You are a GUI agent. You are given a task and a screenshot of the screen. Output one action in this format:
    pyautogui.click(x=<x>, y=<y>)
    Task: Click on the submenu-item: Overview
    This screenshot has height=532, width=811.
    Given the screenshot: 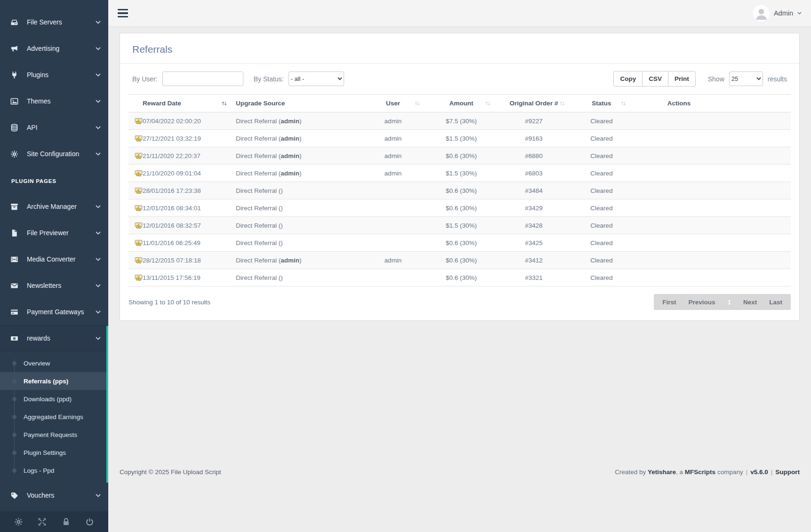 What is the action you would take?
    pyautogui.click(x=54, y=363)
    